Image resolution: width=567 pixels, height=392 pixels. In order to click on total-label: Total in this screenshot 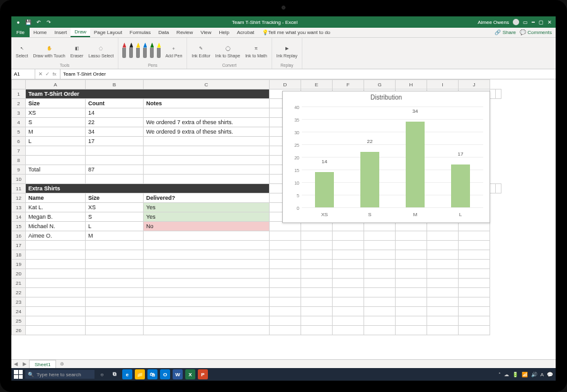, I will do `click(55, 170)`.